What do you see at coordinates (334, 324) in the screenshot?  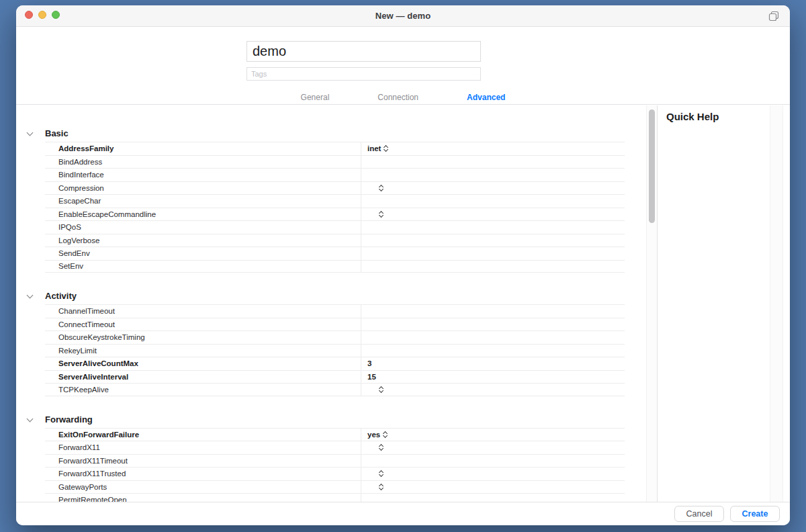 I see `property-row: ConnectTimeout` at bounding box center [334, 324].